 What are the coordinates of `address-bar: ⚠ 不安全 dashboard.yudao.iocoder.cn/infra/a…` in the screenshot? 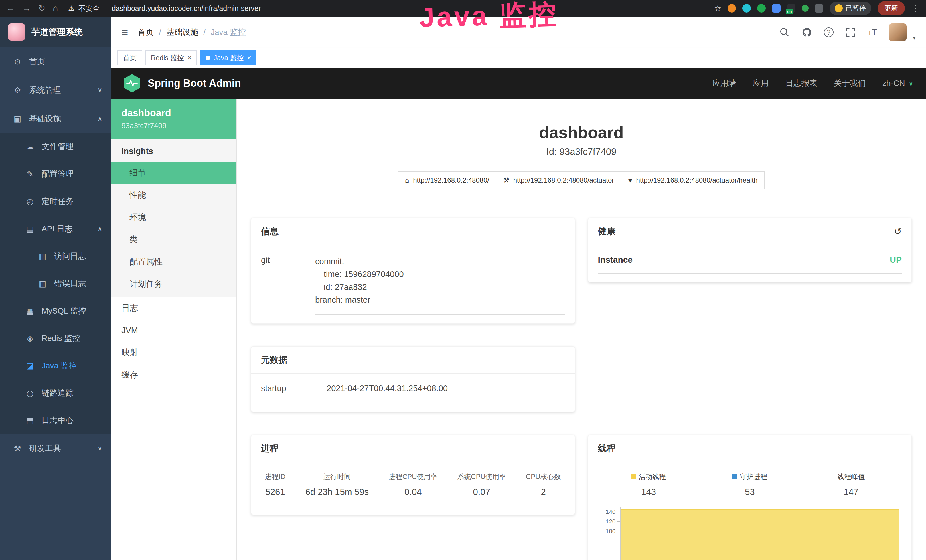 It's located at (165, 8).